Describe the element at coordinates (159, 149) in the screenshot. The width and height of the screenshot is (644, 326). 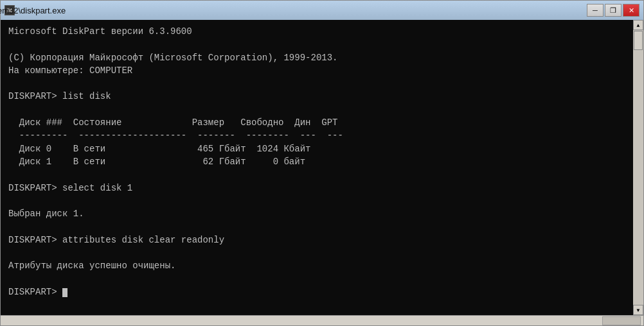
I see `table-row0: Диск 0 В сети 465 Гбайт 1024 Кбайт` at that location.